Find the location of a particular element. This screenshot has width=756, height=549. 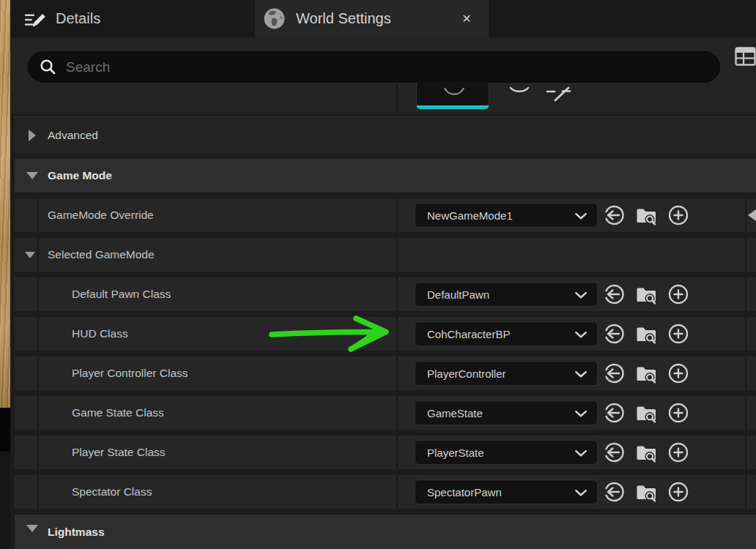

dropdown-value: PlayerController is located at coordinates (467, 373).